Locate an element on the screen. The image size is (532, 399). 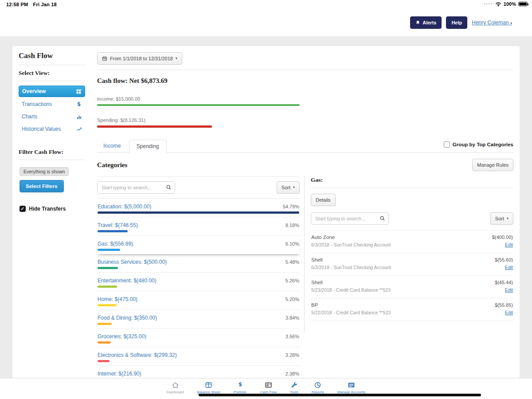
help-button-label: Help is located at coordinates (457, 23).